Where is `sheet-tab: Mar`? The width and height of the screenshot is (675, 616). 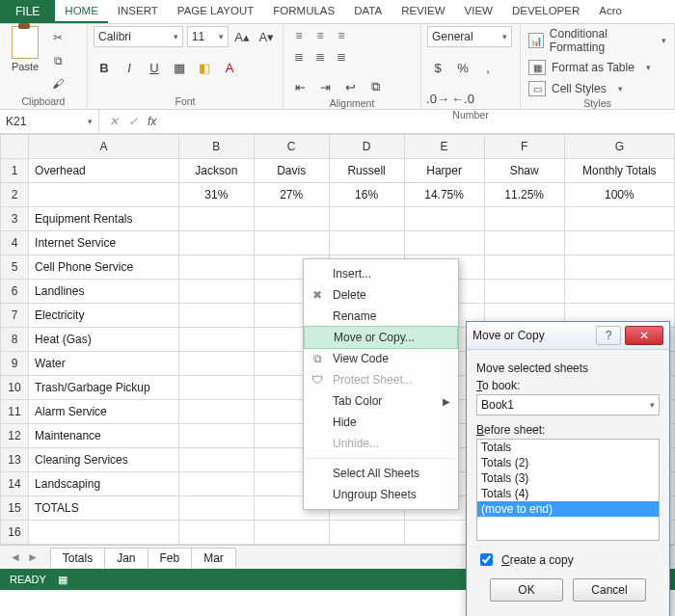
sheet-tab: Mar is located at coordinates (214, 557).